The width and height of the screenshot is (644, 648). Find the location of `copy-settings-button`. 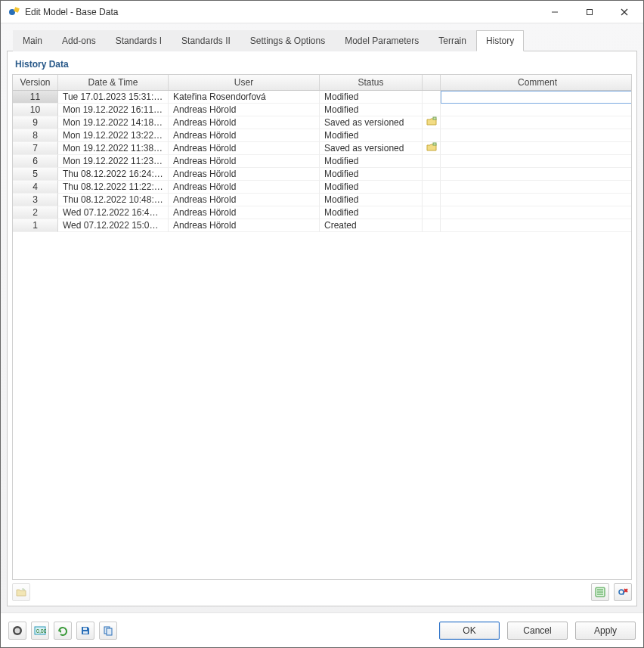

copy-settings-button is located at coordinates (108, 631).